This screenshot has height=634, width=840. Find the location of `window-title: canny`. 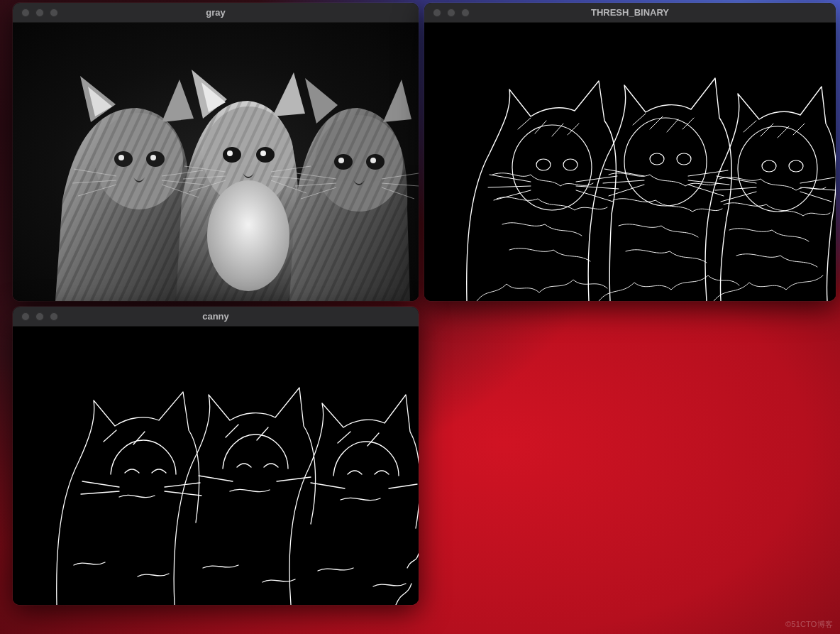

window-title: canny is located at coordinates (216, 317).